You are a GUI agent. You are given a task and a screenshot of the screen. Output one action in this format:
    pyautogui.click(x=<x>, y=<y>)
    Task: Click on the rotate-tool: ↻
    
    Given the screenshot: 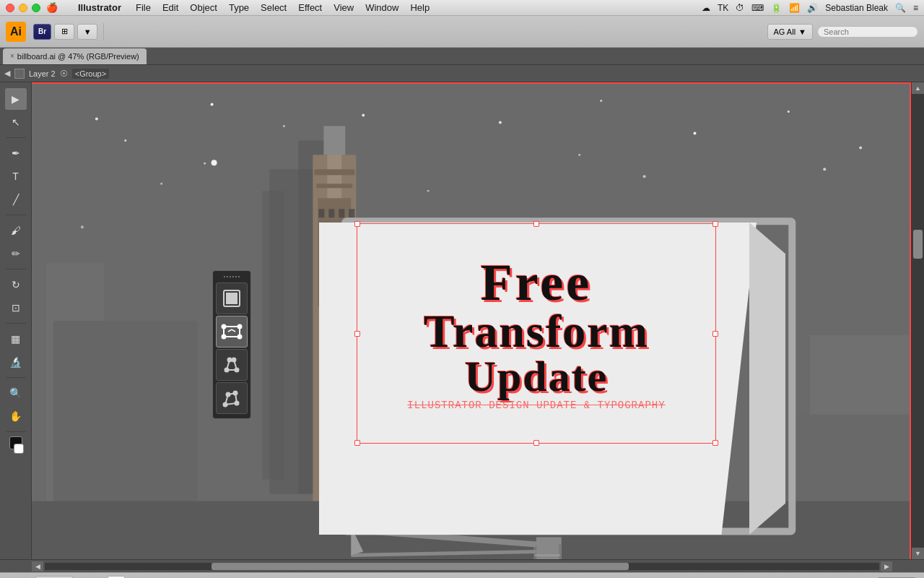 What is the action you would take?
    pyautogui.click(x=16, y=285)
    